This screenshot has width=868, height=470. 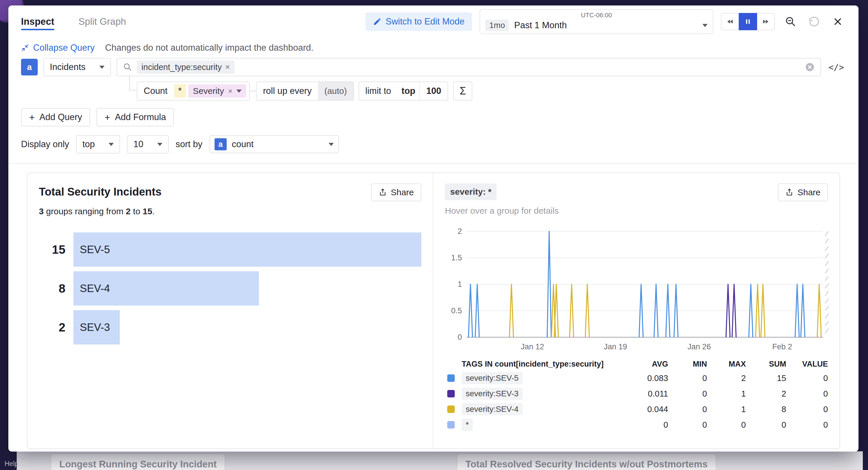 What do you see at coordinates (469, 67) in the screenshot?
I see `query-search-input: incident_type:security ×` at bounding box center [469, 67].